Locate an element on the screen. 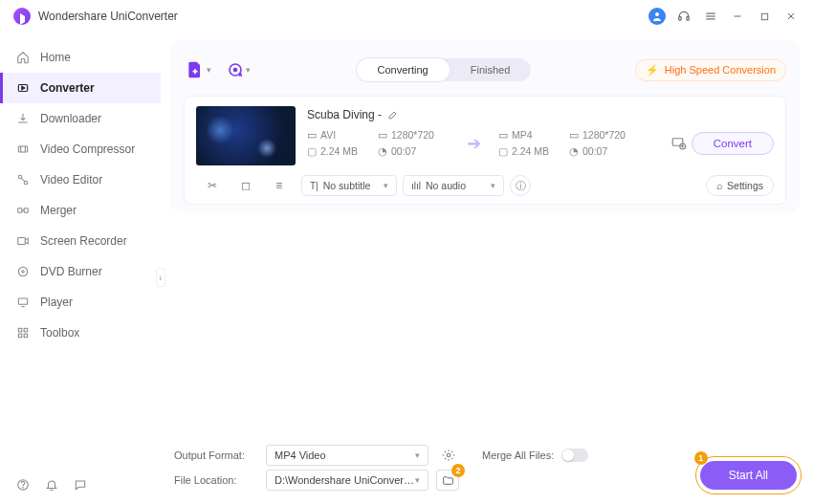  minimize-icon is located at coordinates (737, 16).